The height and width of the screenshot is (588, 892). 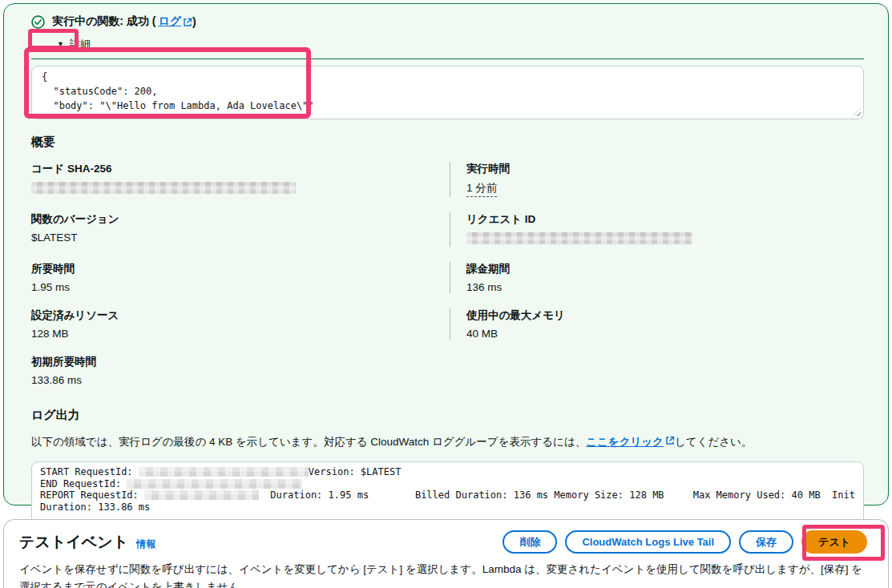 I want to click on log-text: Duration: 133.86 ms, so click(x=95, y=508).